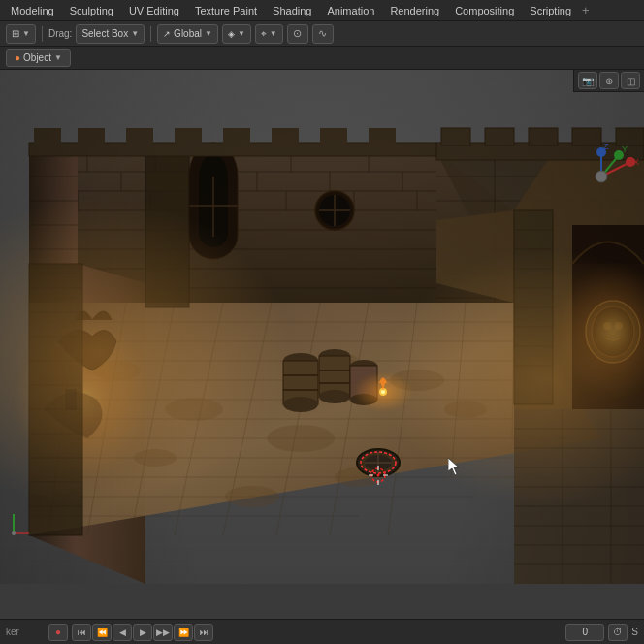 This screenshot has height=644, width=644. Describe the element at coordinates (21, 34) in the screenshot. I see `mode-dropdown: ⊞ ▼` at that location.